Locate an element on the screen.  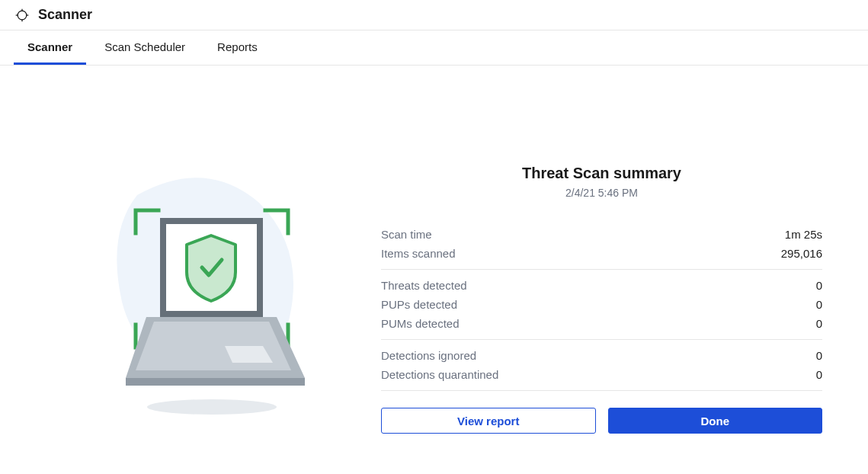
crosshair-icon is located at coordinates (22, 15).